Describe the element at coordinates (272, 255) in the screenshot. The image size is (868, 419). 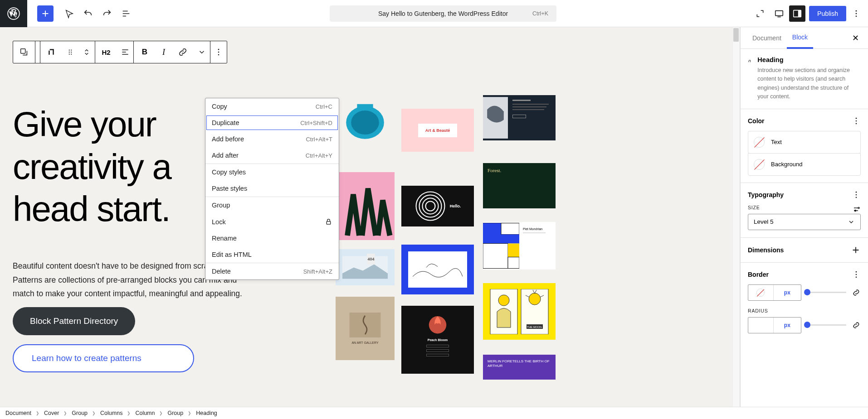
I see `menu-edit-html: Edit as HTML` at that location.